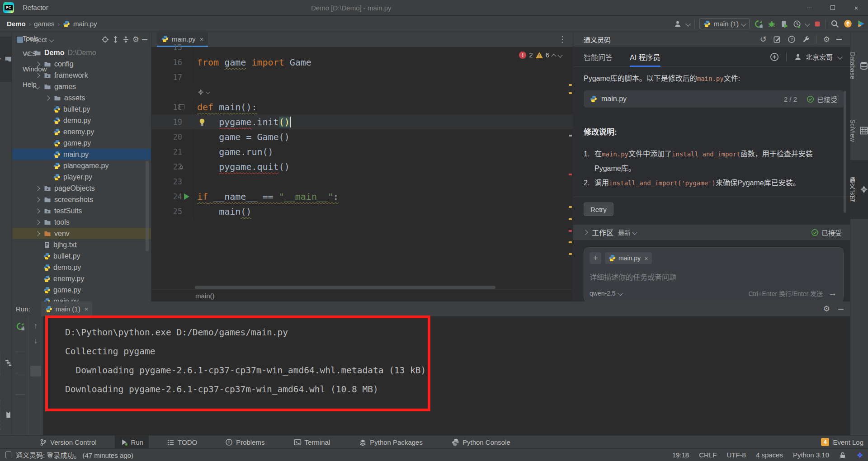 This screenshot has height=461, width=868. I want to click on model-selector: qwen-2.5, so click(606, 293).